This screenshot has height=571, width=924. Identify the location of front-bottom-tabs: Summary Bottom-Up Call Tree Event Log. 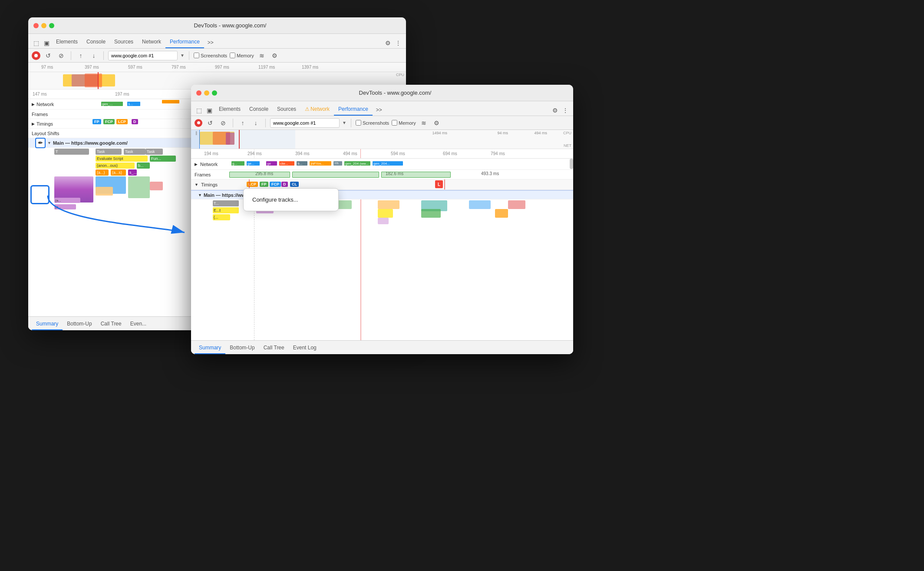
(382, 347).